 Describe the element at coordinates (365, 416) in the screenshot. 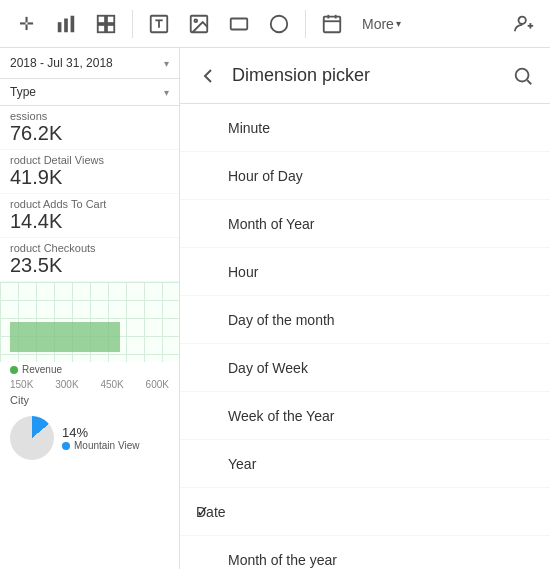

I see `dimension-item-week-of-year: Week of the Year` at that location.